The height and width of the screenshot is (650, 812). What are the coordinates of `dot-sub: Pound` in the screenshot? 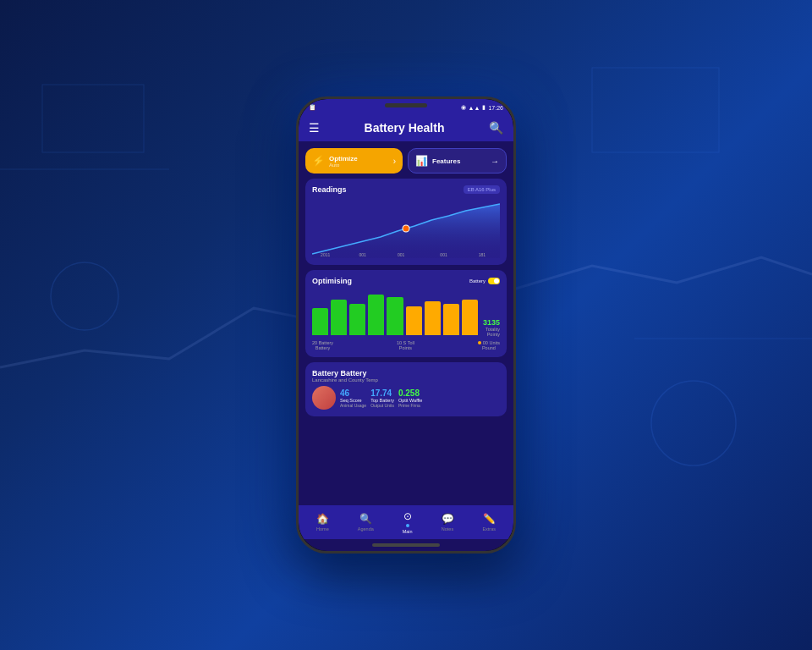 It's located at (489, 348).